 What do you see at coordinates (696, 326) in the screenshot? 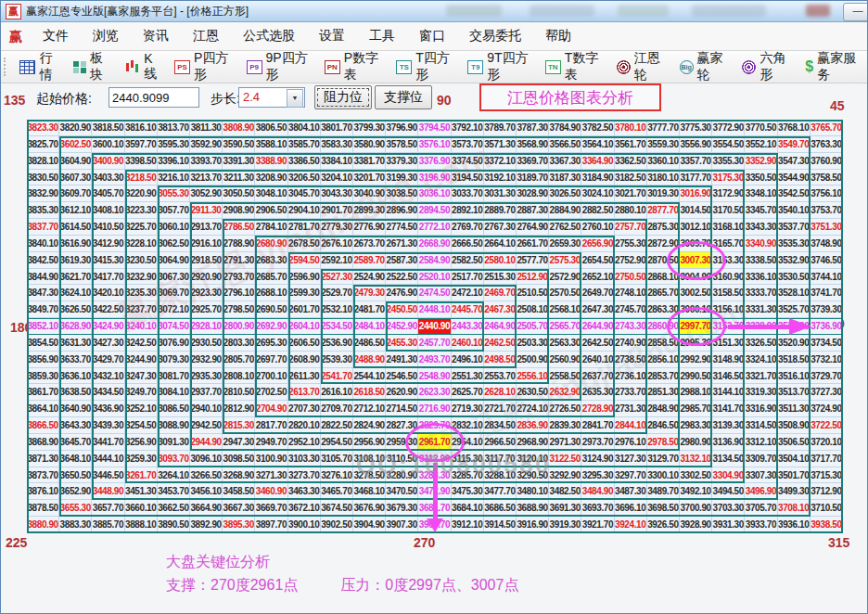
I see `grid-cell: 2997.70` at bounding box center [696, 326].